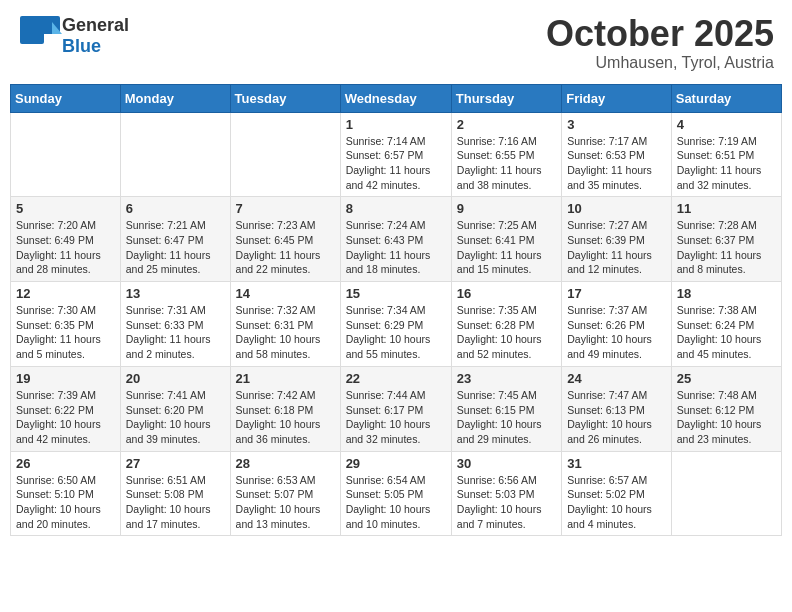  Describe the element at coordinates (176, 294) in the screenshot. I see `day-number: 13` at that location.